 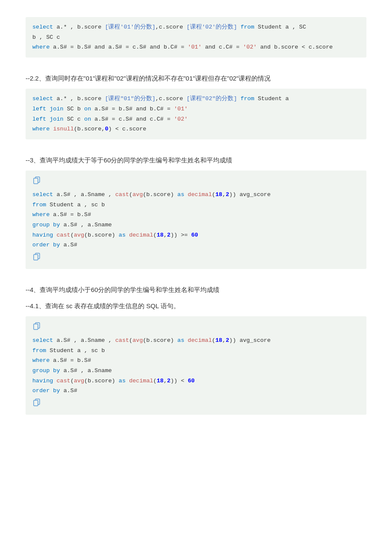 What do you see at coordinates (196, 306) in the screenshot?
I see `section-4-title2: --4.1、查询在 sc 表存在成绩的学生信息的 SQL 语句。` at bounding box center [196, 306].